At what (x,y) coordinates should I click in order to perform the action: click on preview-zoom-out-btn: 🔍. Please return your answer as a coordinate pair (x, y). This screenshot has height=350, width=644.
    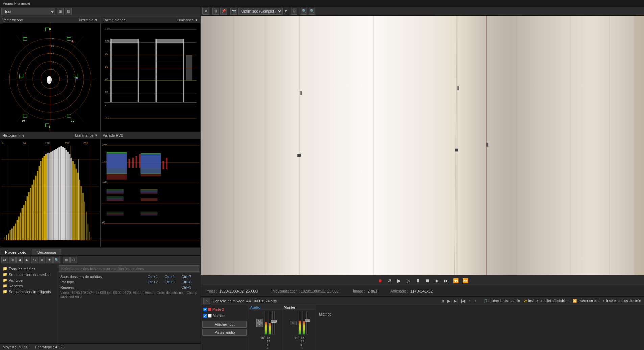
    Looking at the image, I should click on (312, 11).